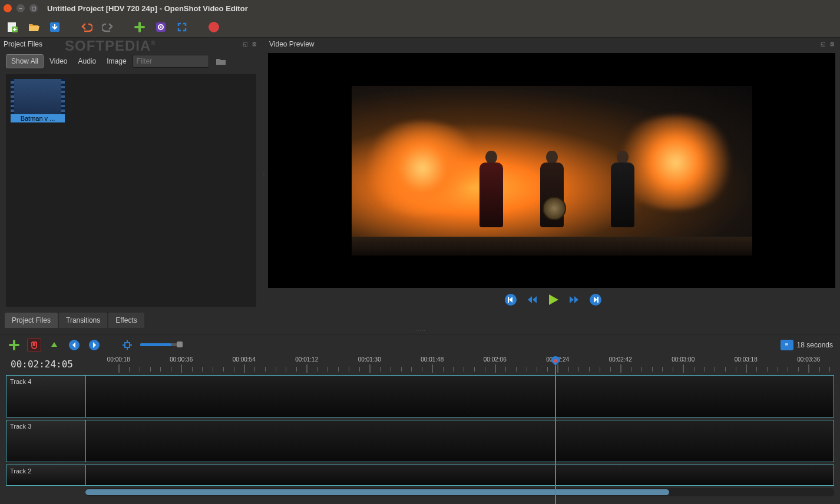 This screenshot has width=840, height=504. I want to click on titlebar: – ◻ Untitled Project [HDV 720 24p] - Ope…, so click(420, 8).